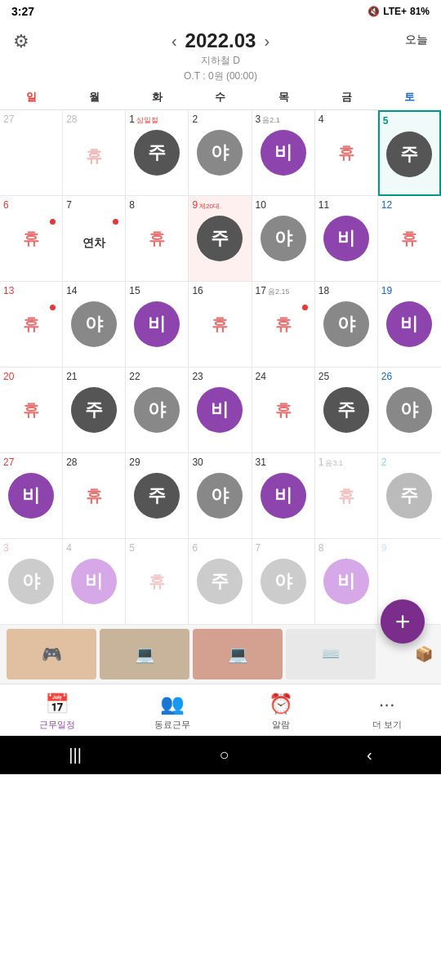 This screenshot has height=980, width=441. What do you see at coordinates (281, 712) in the screenshot?
I see `nav-alarm: ⏰ 알람` at bounding box center [281, 712].